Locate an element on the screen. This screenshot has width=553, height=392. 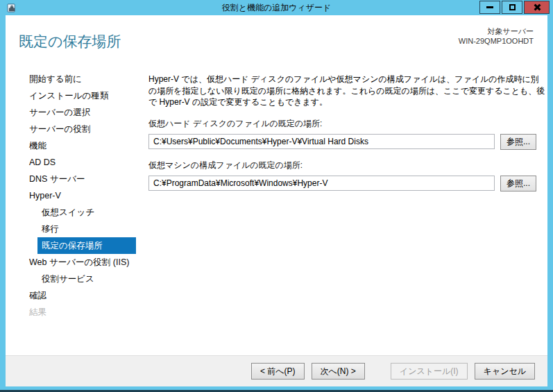
close-button is located at coordinates (537, 7).